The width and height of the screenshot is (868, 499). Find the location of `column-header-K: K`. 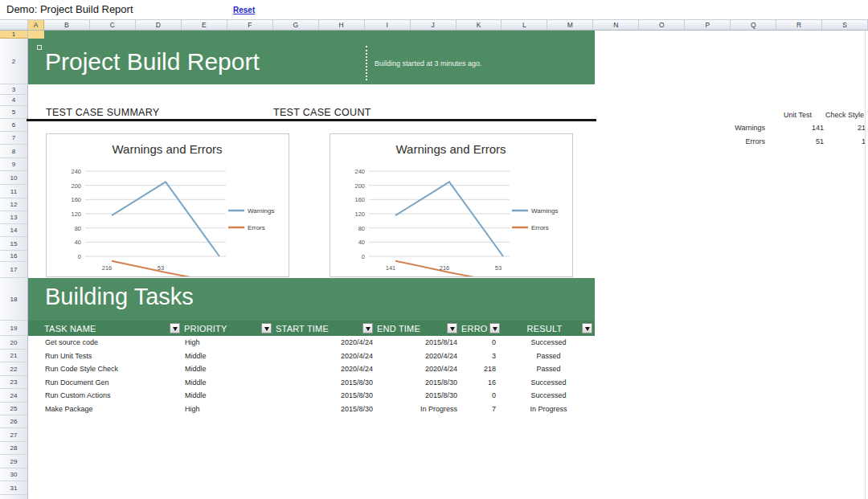

column-header-K: K is located at coordinates (479, 25).